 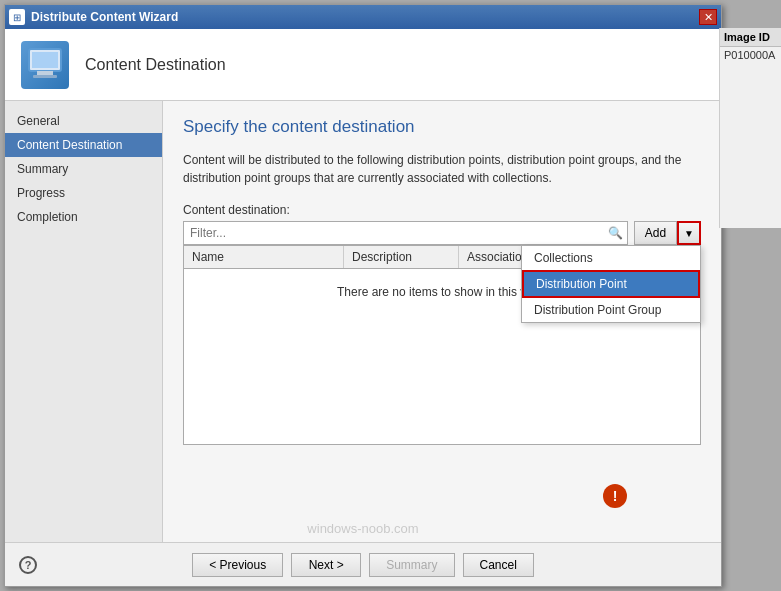 I want to click on warning-icon: !, so click(x=615, y=496).